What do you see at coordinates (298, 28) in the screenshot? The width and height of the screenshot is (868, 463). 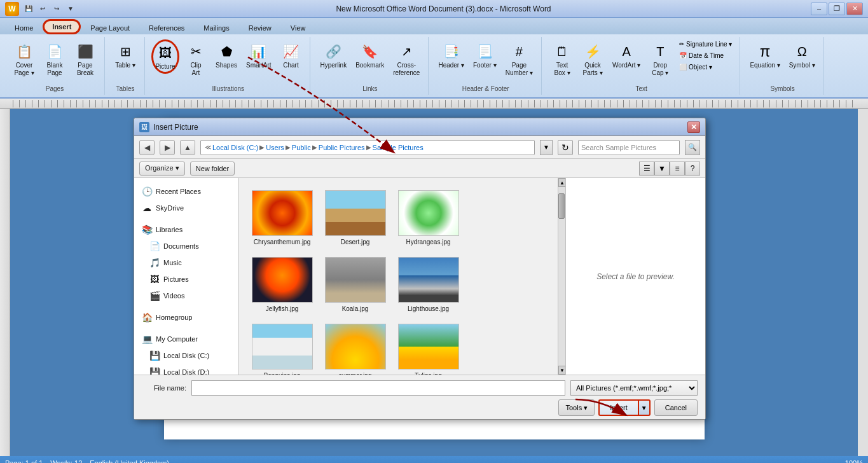 I see `tab-view: View` at bounding box center [298, 28].